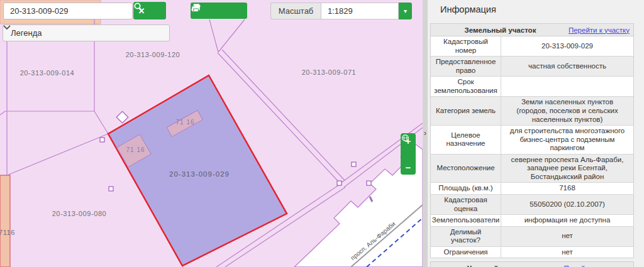 The width and height of the screenshot is (644, 267). What do you see at coordinates (466, 87) in the screenshot?
I see `row-label: Срок землепользования` at bounding box center [466, 87].